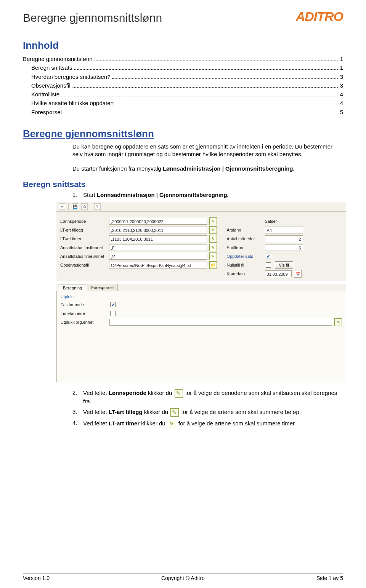 The image size is (366, 588). What do you see at coordinates (85, 322) in the screenshot?
I see `orgenhet-label: Utplukk org.enhet` at bounding box center [85, 322].